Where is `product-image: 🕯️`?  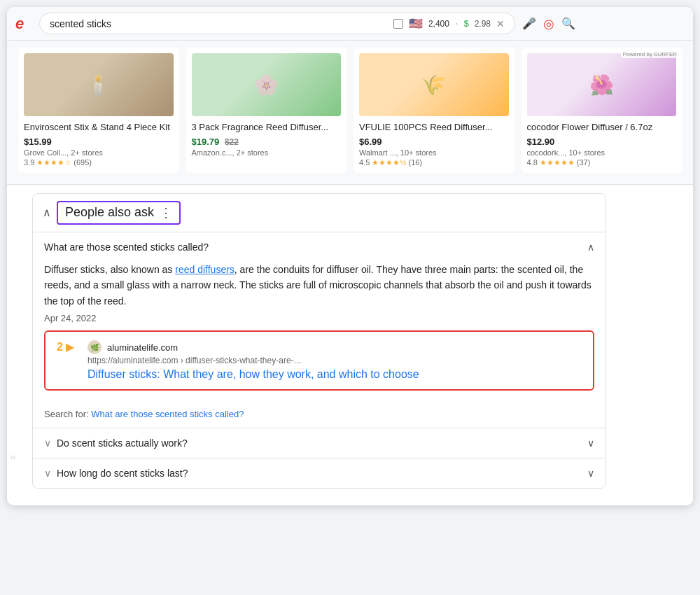
product-image: 🕯️ is located at coordinates (99, 85).